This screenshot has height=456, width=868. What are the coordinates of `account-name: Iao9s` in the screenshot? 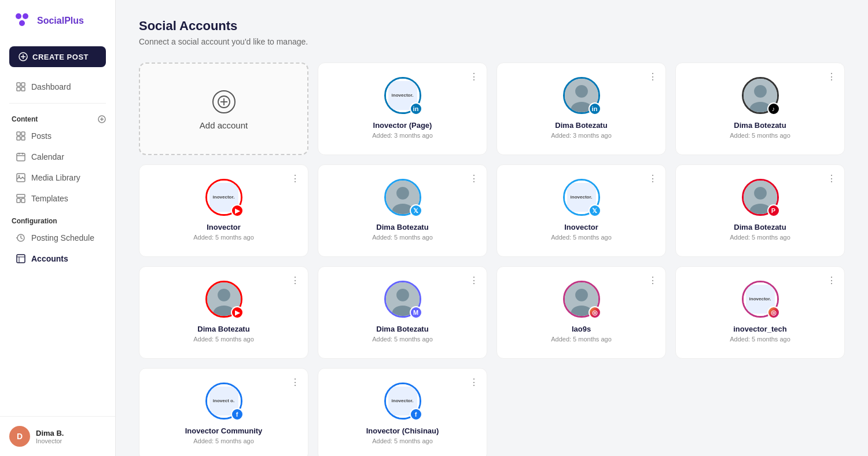 It's located at (581, 329).